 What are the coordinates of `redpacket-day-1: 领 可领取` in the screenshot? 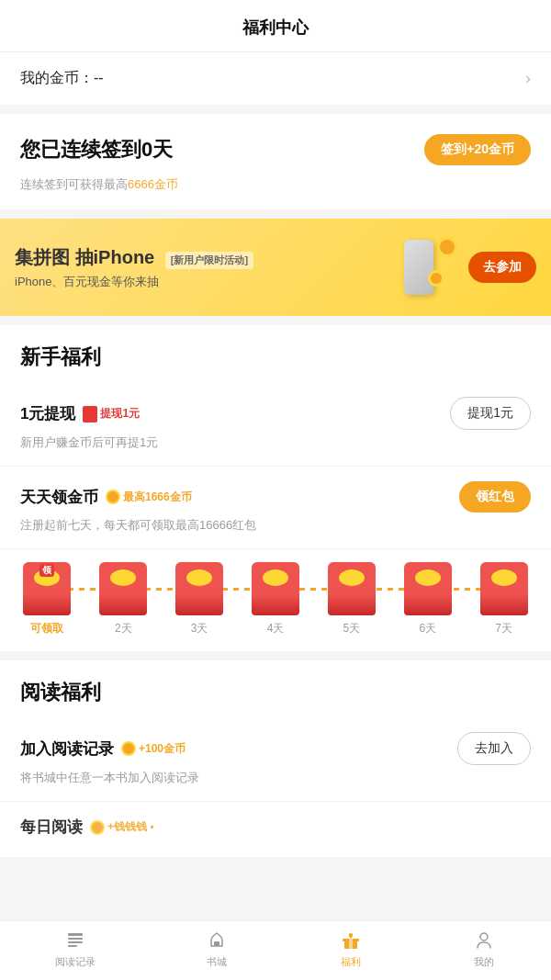 It's located at (48, 599).